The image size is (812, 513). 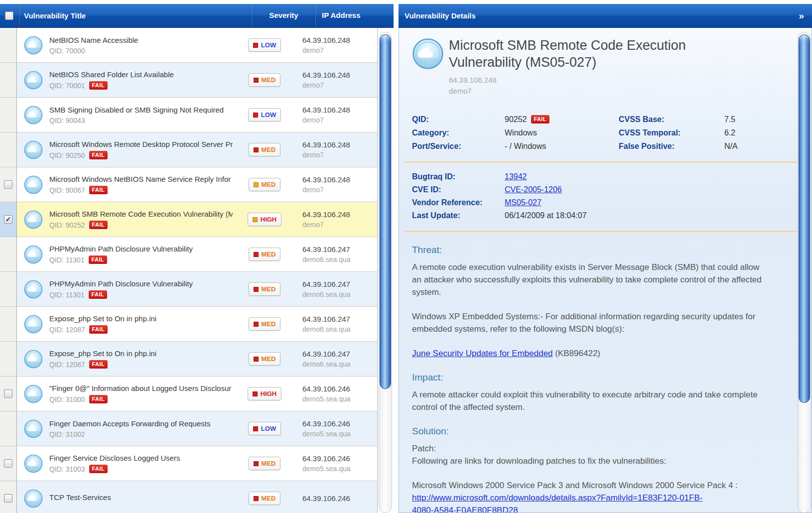 I want to click on qid-value: QID: 70001, so click(x=67, y=86).